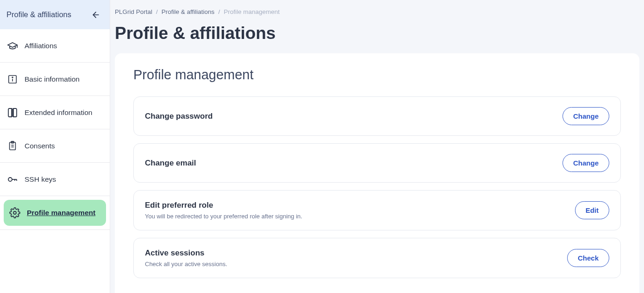 The image size is (644, 293). Describe the element at coordinates (52, 79) in the screenshot. I see `sidebar-item-label: Basic information` at that location.